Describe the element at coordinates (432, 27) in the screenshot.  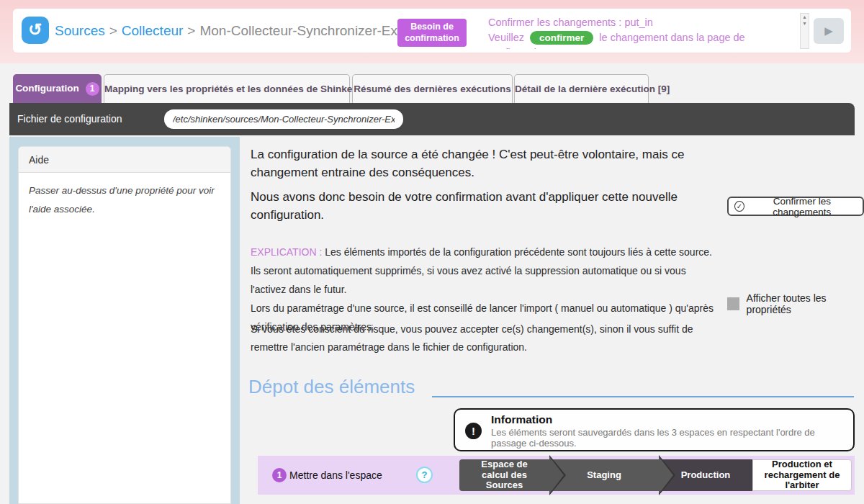
I see `badge-line1: Besoin de` at that location.